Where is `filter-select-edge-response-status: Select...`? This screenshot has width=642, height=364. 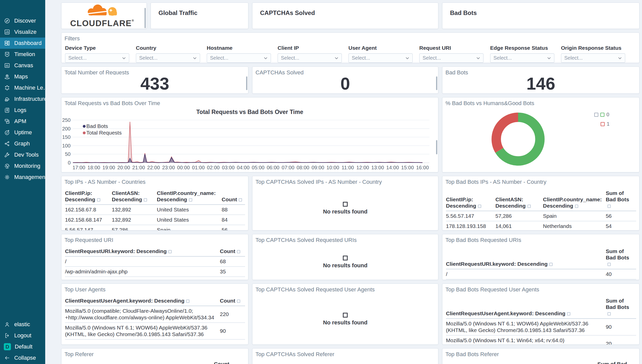 filter-select-edge-response-status: Select... is located at coordinates (522, 58).